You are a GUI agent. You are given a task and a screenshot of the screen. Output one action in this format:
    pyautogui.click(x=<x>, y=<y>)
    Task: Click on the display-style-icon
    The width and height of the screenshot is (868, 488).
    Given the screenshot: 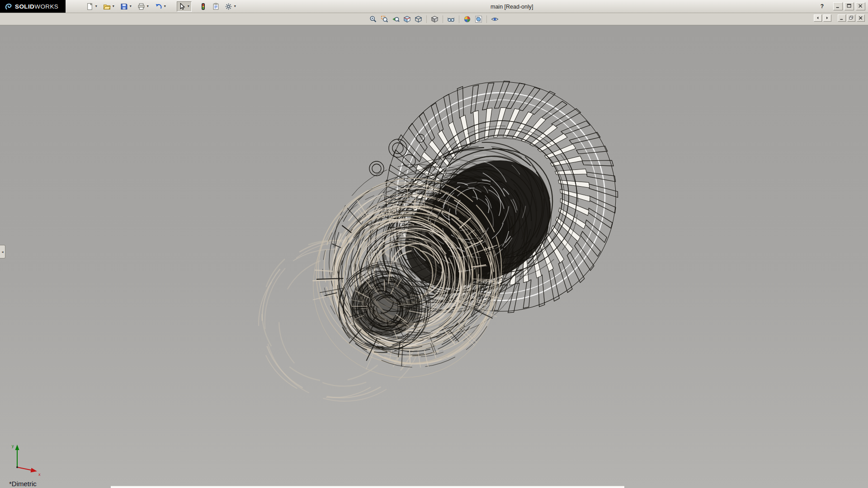 What is the action you would take?
    pyautogui.click(x=435, y=19)
    